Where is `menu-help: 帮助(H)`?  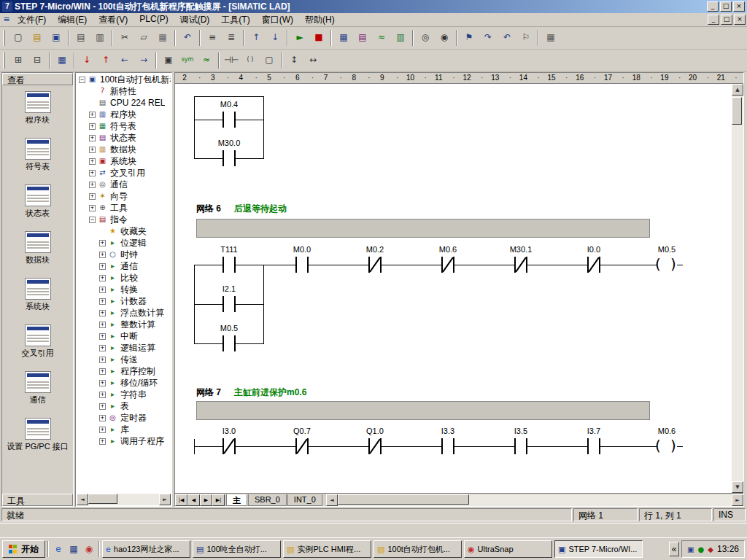 menu-help: 帮助(H) is located at coordinates (320, 20).